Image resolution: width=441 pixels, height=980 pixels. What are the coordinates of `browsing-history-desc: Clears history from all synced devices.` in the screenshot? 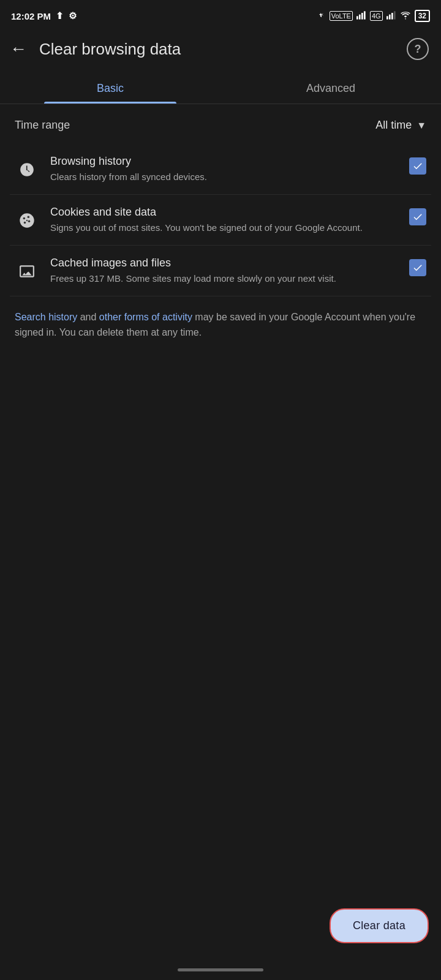 It's located at (224, 176).